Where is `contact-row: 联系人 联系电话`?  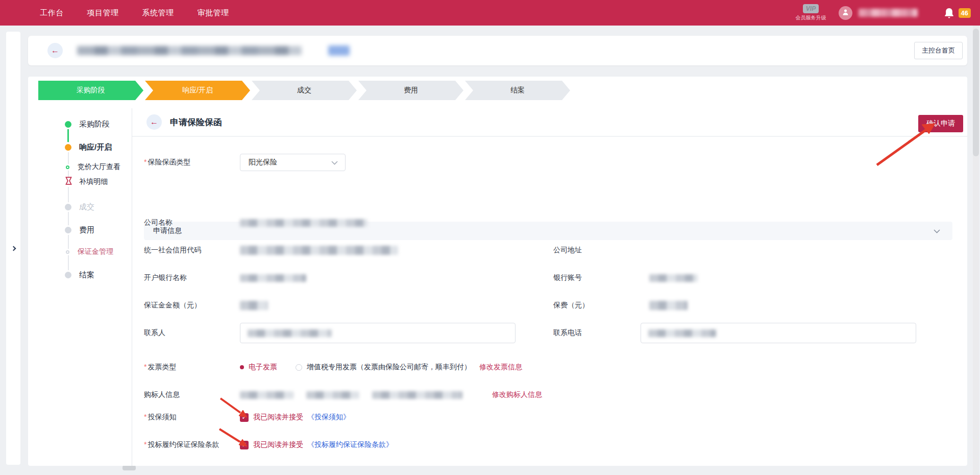
contact-row: 联系人 联系电话 is located at coordinates (550, 333).